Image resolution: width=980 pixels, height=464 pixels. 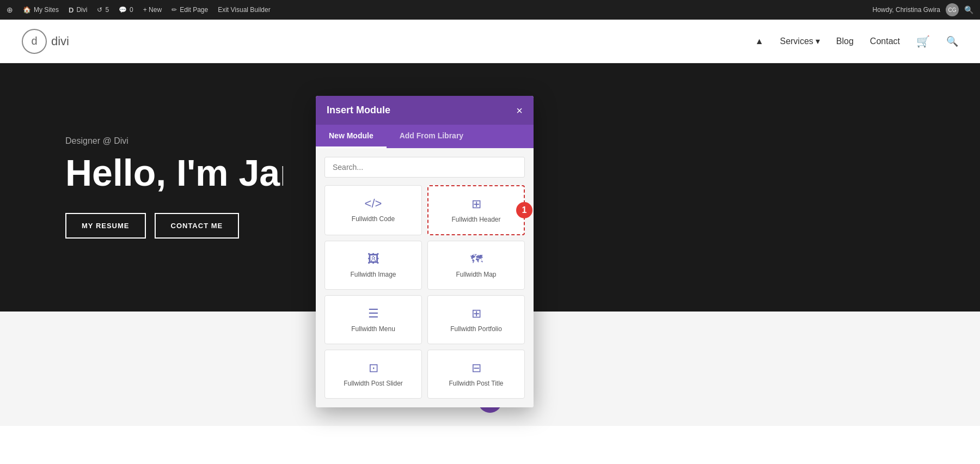 What do you see at coordinates (373, 329) in the screenshot?
I see `module-menu-label: Fullwidth Menu` at bounding box center [373, 329].